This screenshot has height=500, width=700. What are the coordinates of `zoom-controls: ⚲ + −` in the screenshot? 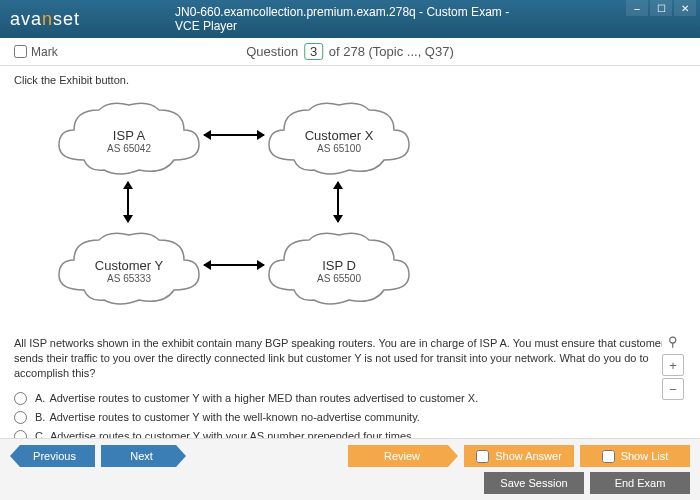 It's located at (673, 365).